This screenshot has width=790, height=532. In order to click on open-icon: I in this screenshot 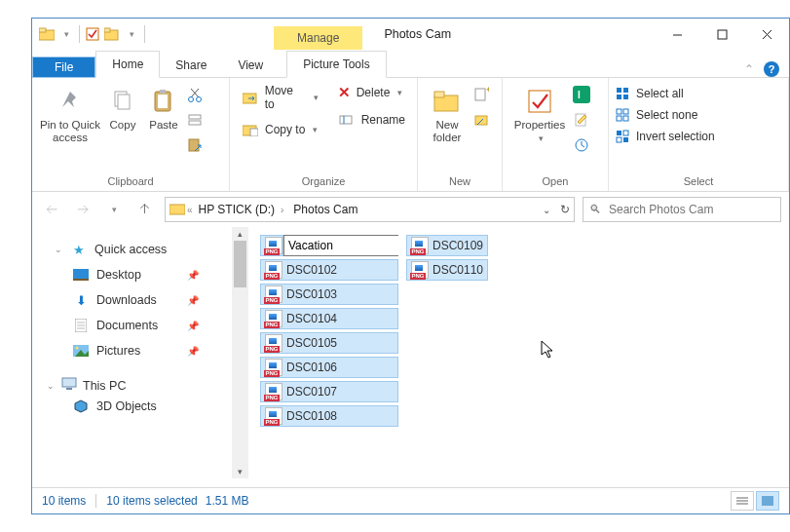, I will do `click(582, 95)`.